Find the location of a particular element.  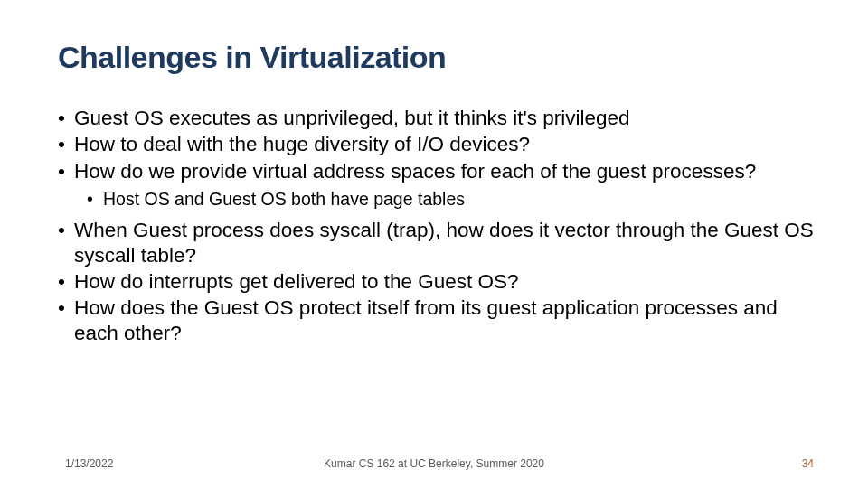

footer-center: Kumar CS 162 at UC Berkeley, Summer 2020 is located at coordinates (434, 464).